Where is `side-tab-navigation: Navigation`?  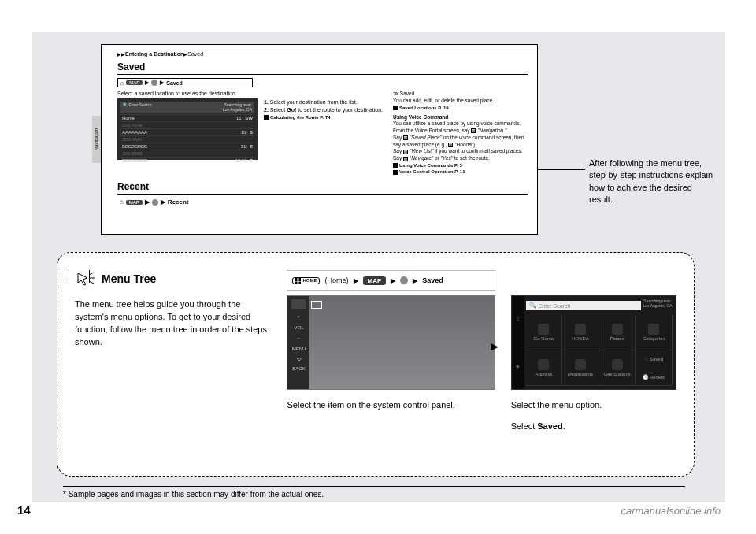 side-tab-navigation: Navigation is located at coordinates (96, 139).